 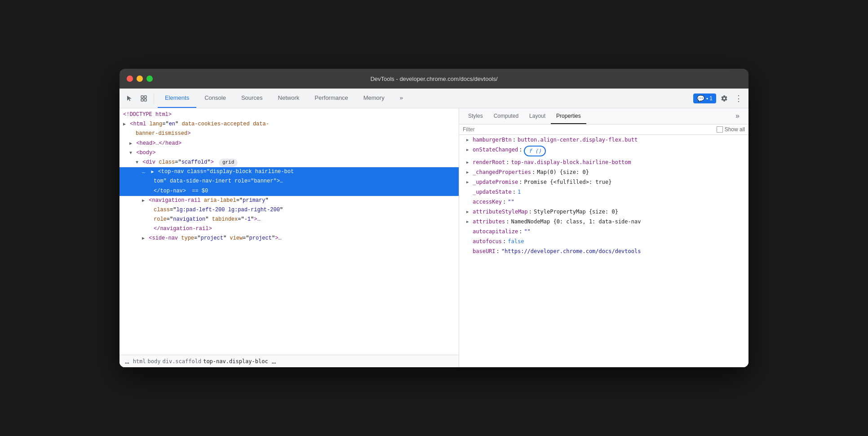 What do you see at coordinates (738, 116) in the screenshot?
I see `panel-tab-more: »` at bounding box center [738, 116].